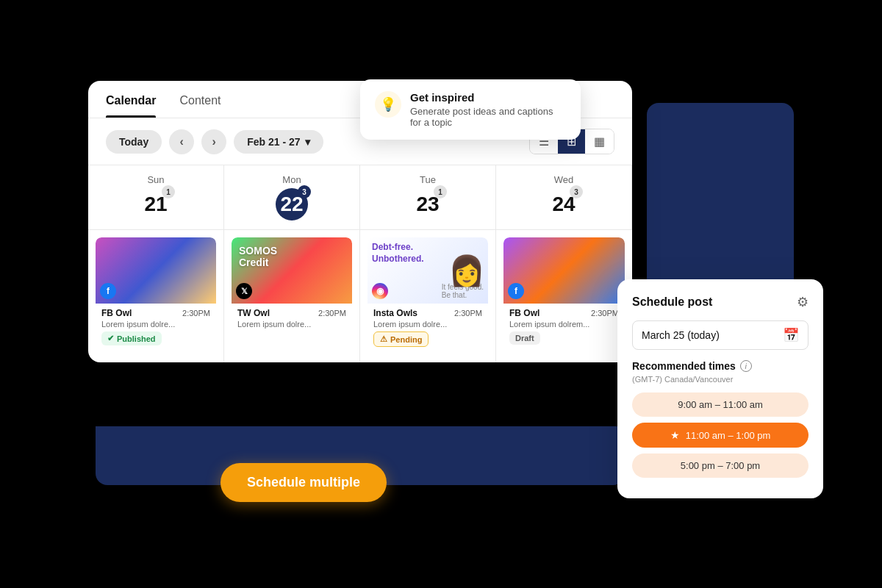  I want to click on event-img-sun: f, so click(156, 270).